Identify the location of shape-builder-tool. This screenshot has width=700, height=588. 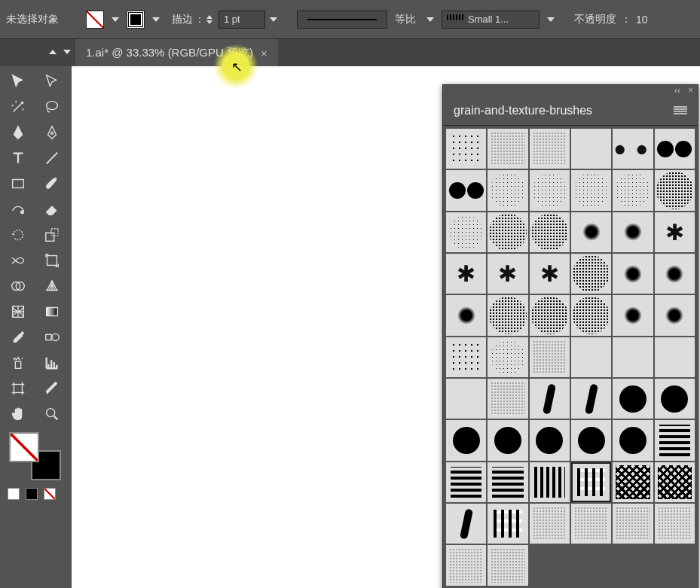
(18, 286).